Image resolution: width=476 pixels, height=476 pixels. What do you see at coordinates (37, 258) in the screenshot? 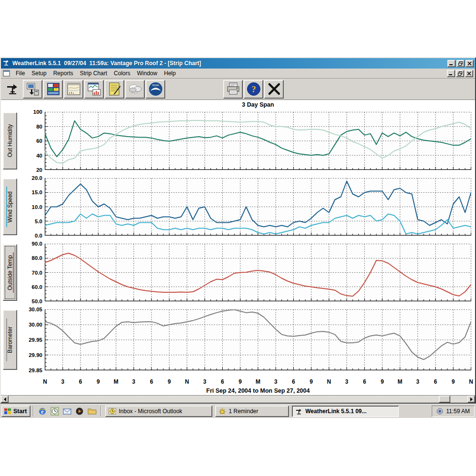
I see `y-tick-label: 80.0` at bounding box center [37, 258].